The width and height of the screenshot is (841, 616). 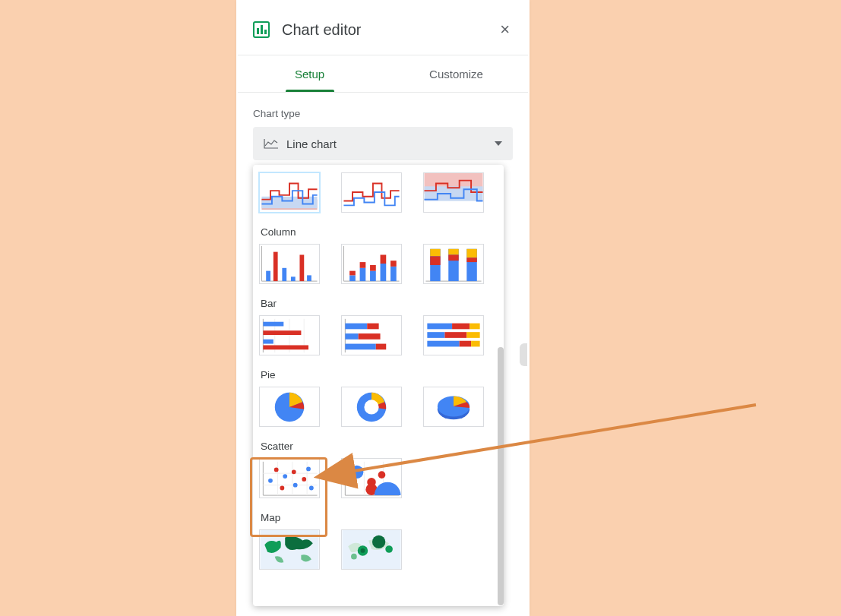 What do you see at coordinates (383, 126) in the screenshot?
I see `setup-body: Chart type Line chart` at bounding box center [383, 126].